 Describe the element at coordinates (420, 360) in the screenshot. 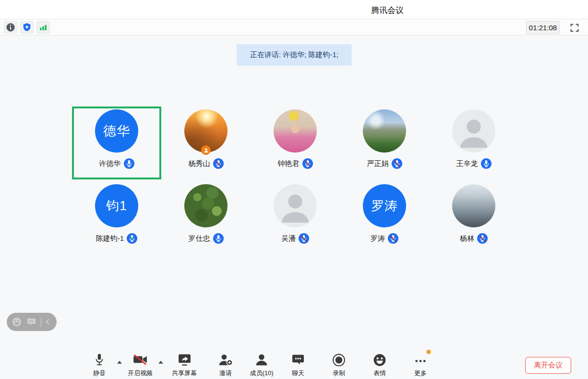

I see `more-icon` at that location.